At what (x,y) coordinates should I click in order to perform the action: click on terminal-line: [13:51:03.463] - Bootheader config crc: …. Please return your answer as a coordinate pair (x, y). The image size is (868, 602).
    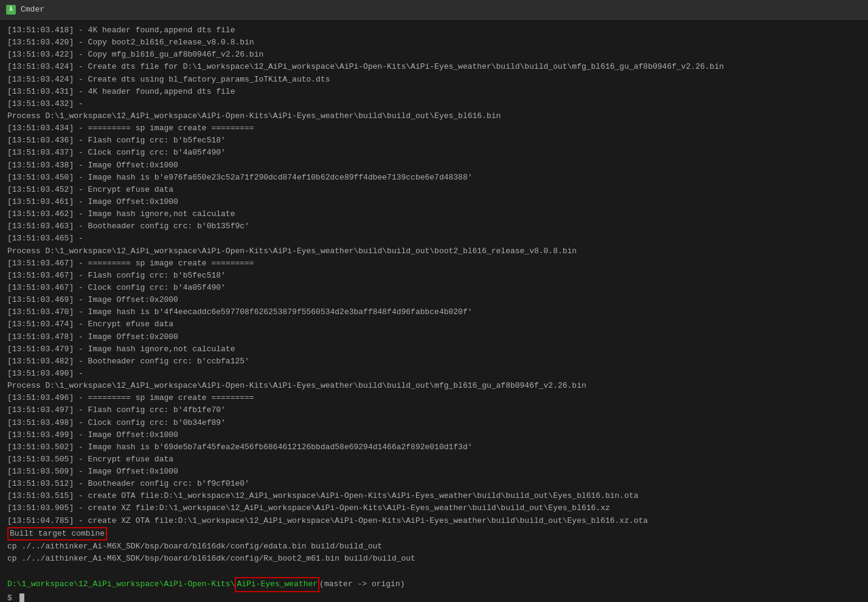
    Looking at the image, I should click on (434, 226).